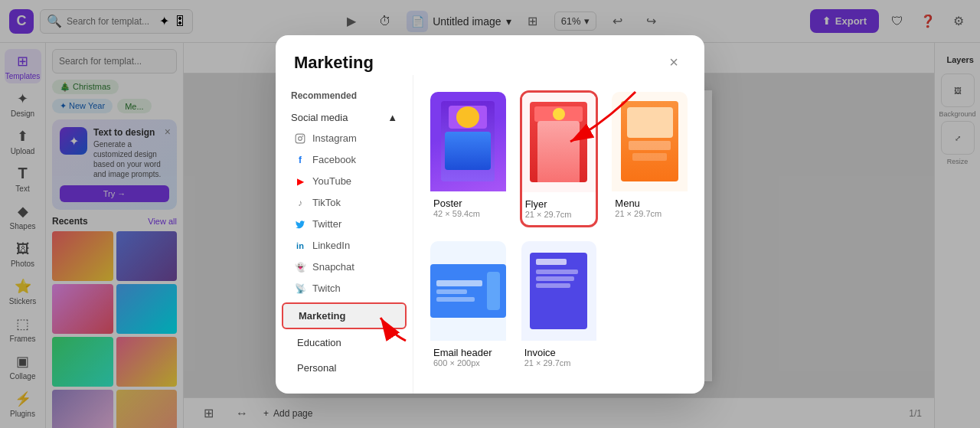 The width and height of the screenshot is (980, 428). I want to click on recommended-label: Recommended, so click(345, 97).